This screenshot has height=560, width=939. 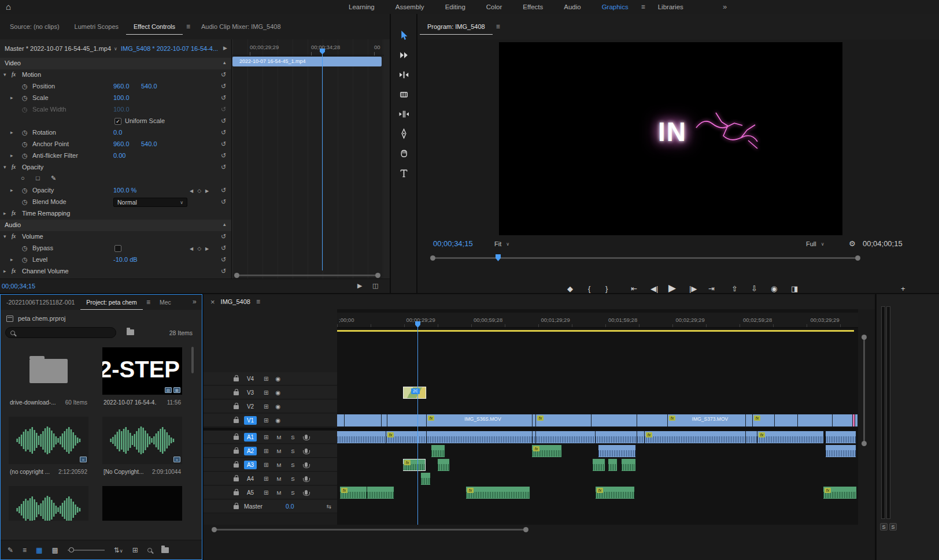 I want to click on new-search-bin-icon, so click(x=131, y=332).